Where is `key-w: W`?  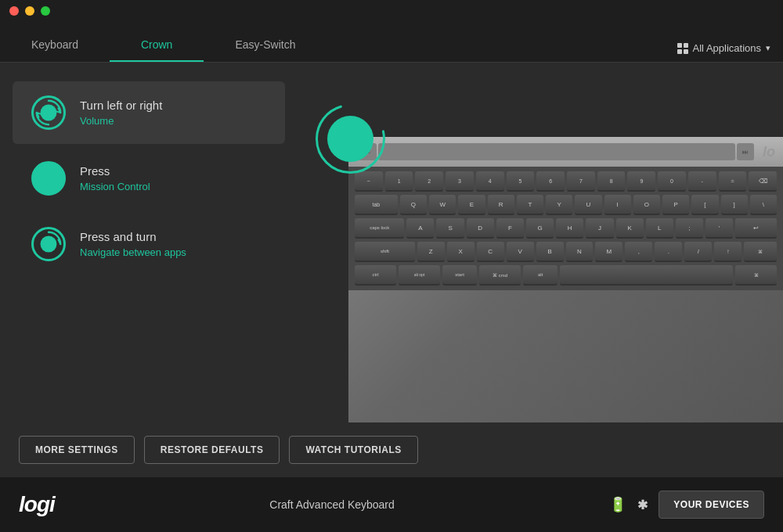 key-w: W is located at coordinates (442, 205).